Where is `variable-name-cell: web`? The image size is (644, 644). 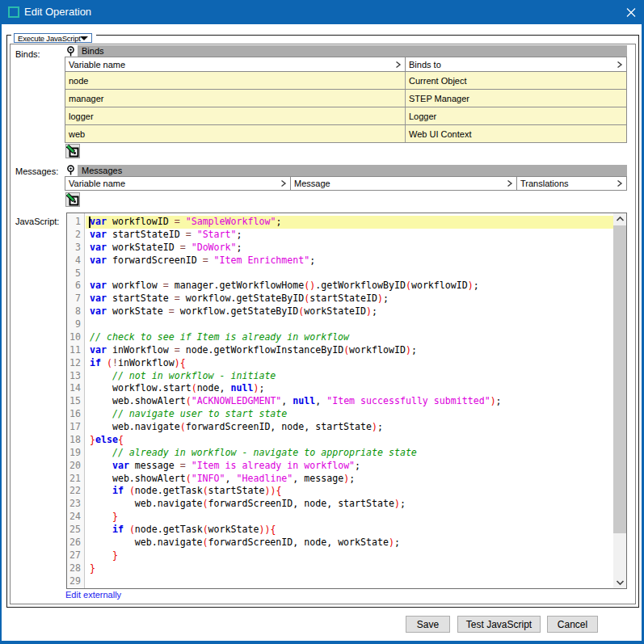 variable-name-cell: web is located at coordinates (236, 134).